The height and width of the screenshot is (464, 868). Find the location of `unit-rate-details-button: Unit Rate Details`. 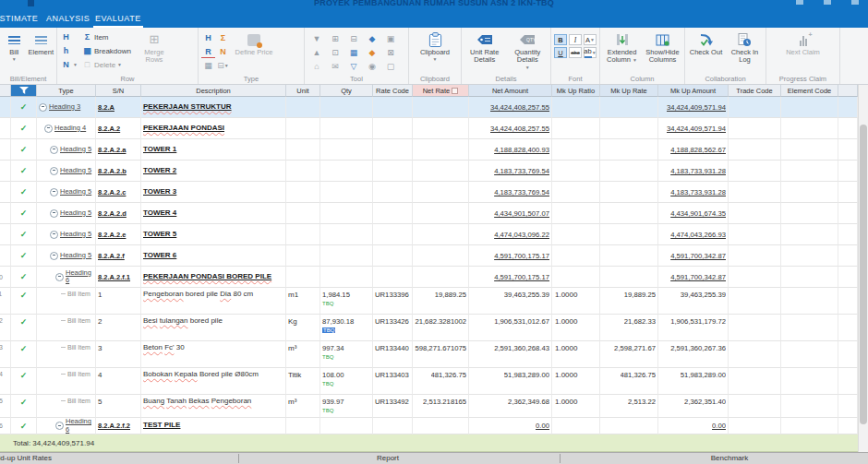

unit-rate-details-button: Unit Rate Details is located at coordinates (485, 52).